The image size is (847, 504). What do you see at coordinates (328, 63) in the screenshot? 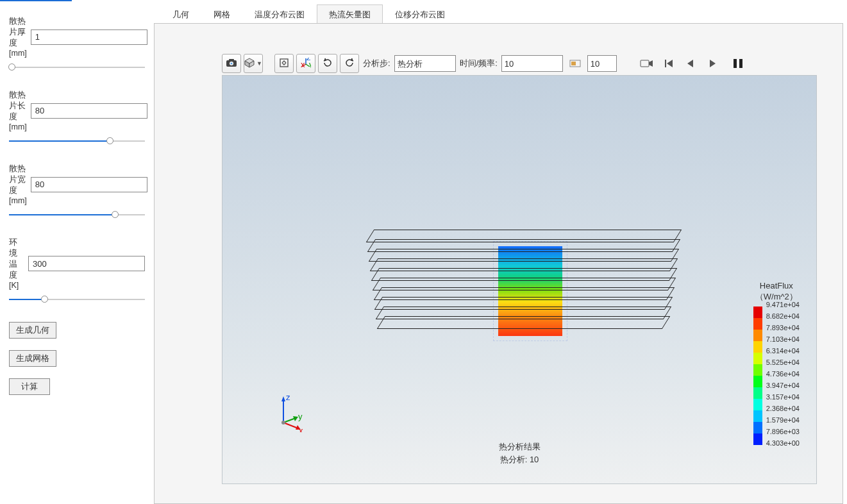
I see `reset-view-button` at bounding box center [328, 63].